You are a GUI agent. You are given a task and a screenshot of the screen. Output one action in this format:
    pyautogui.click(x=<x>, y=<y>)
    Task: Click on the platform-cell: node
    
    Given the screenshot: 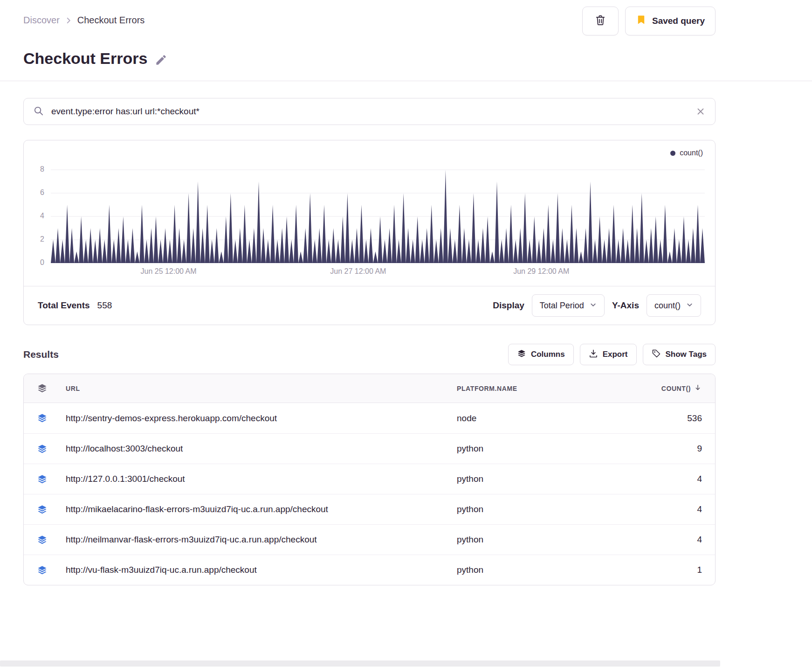 What is the action you would take?
    pyautogui.click(x=541, y=418)
    